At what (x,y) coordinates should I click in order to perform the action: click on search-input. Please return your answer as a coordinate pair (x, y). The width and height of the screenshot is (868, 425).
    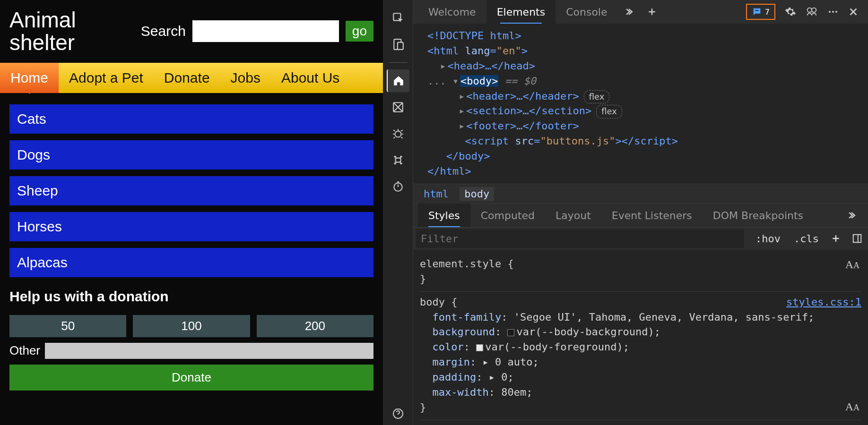
    Looking at the image, I should click on (266, 31).